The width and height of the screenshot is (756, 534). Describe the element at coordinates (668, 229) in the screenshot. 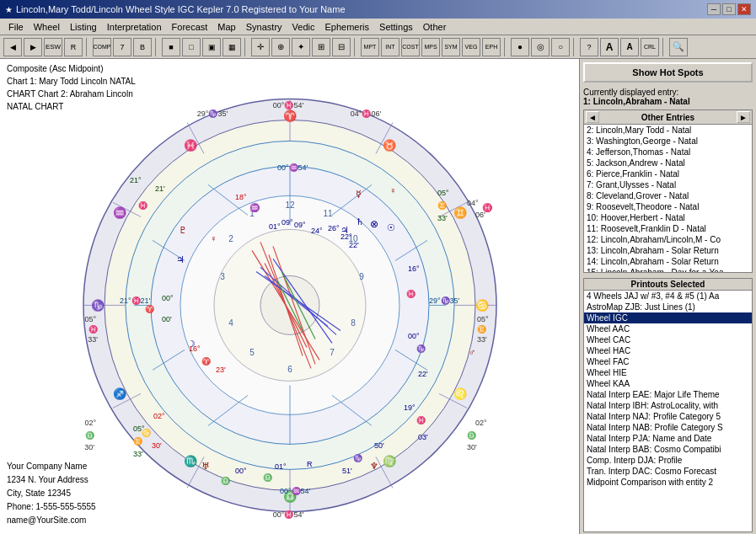

I see `list-item: 11: Roosevelt,Franklin D - Natal` at that location.